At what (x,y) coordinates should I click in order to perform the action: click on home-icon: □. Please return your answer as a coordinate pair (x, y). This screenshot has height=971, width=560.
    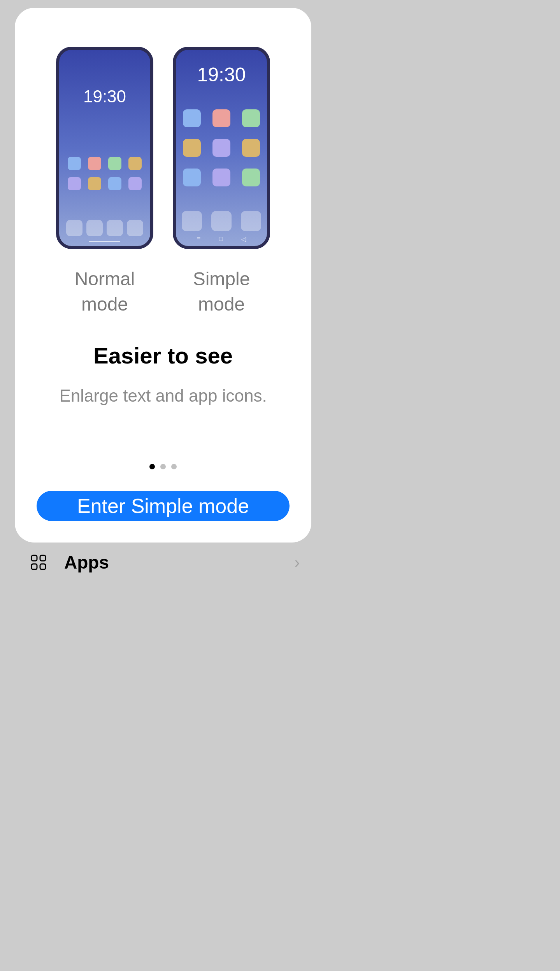
    Looking at the image, I should click on (221, 239).